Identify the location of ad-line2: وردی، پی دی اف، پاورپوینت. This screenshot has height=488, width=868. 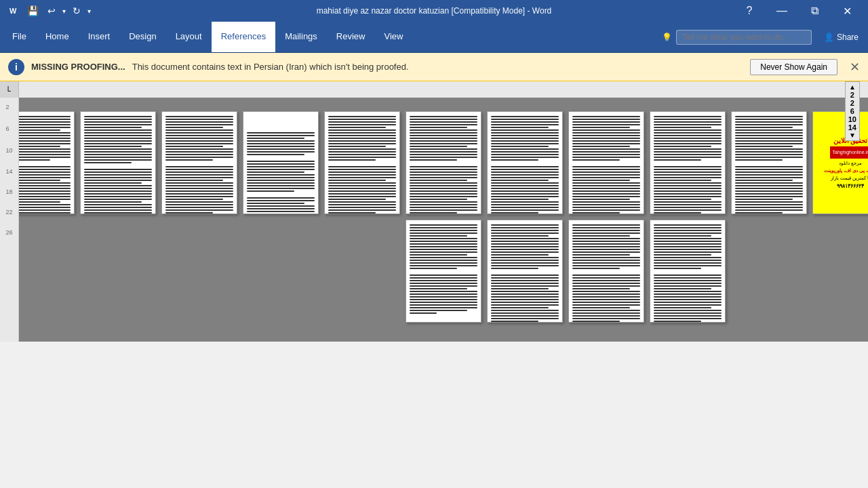
(846, 171).